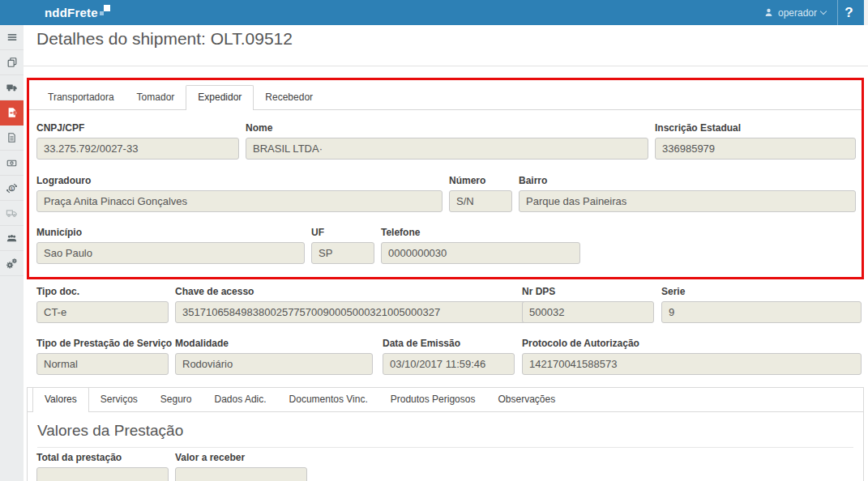  I want to click on brand-squares-icon, so click(105, 11).